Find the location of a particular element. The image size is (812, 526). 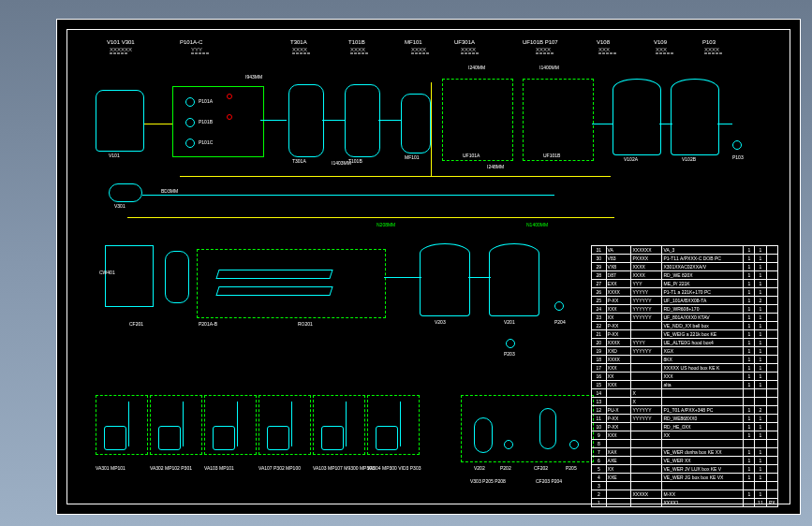

filter-cf202 is located at coordinates (548, 429).